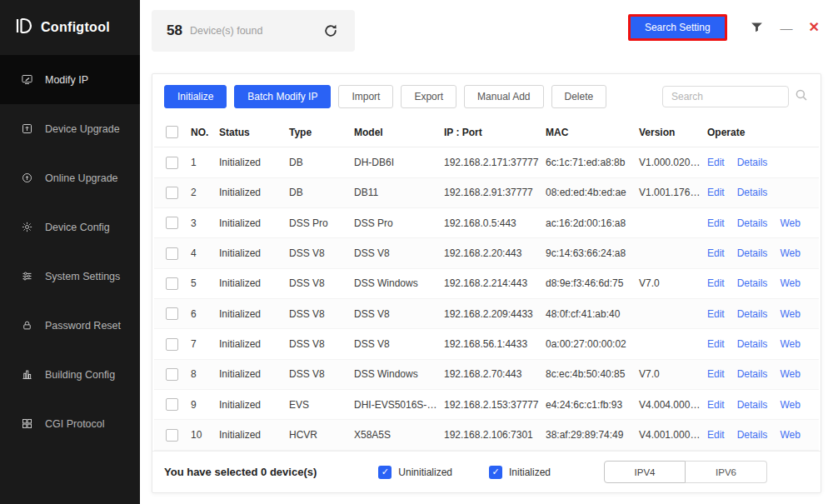  What do you see at coordinates (70, 227) in the screenshot?
I see `sidebar-item-device-config: Device Config` at bounding box center [70, 227].